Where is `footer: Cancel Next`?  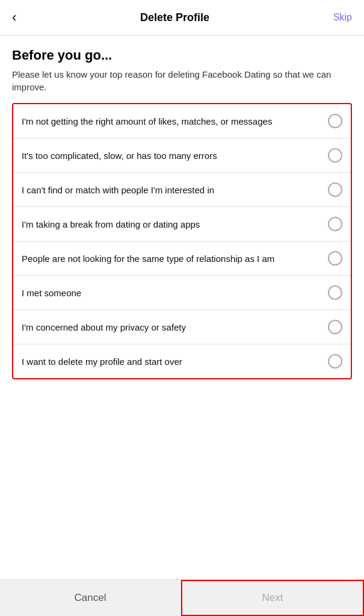 footer: Cancel Next is located at coordinates (182, 597).